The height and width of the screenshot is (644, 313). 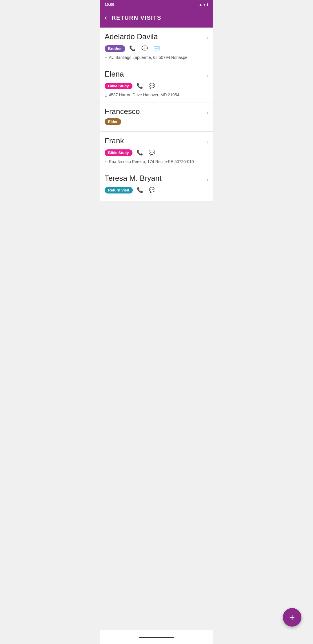 I want to click on tag-frank: Bible Study, so click(x=119, y=153).